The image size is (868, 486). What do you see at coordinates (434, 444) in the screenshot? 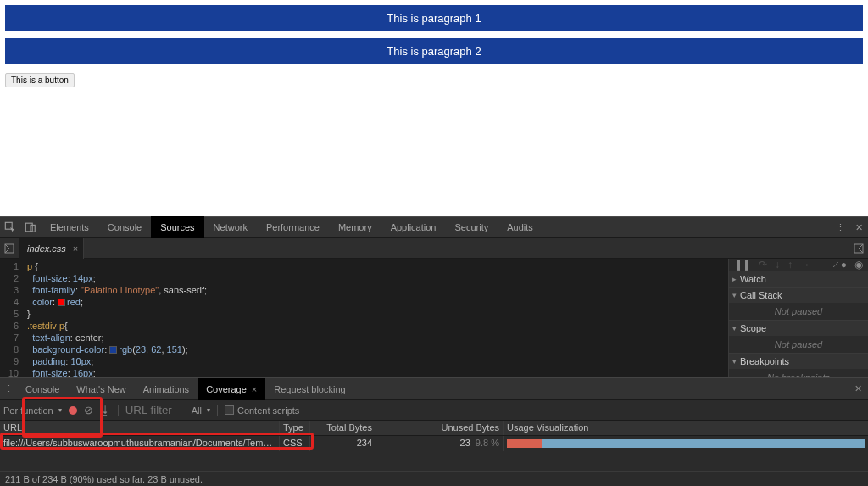
I see `coverage-row: file:///Users/subbuswaroopmuthusubramani…` at bounding box center [434, 444].